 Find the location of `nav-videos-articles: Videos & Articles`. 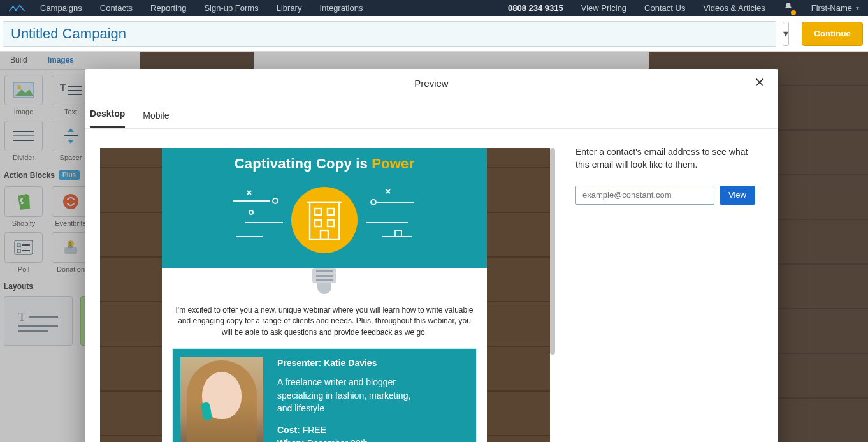

nav-videos-articles: Videos & Articles is located at coordinates (734, 8).